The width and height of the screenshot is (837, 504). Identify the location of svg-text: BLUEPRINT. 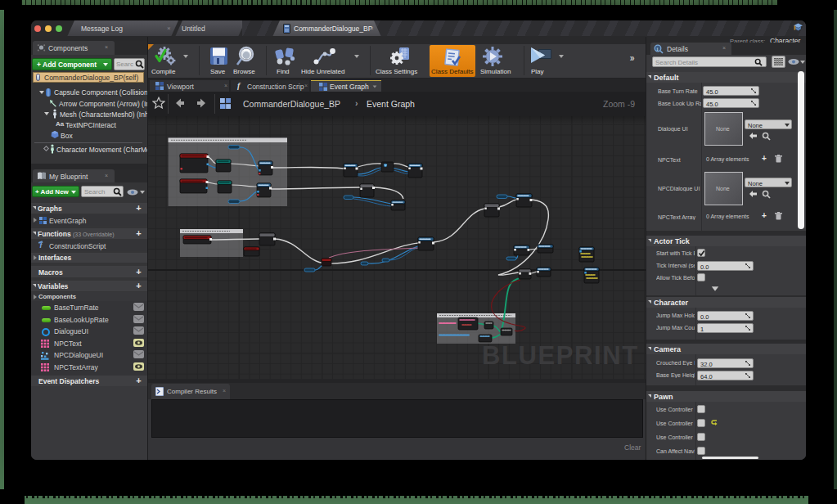
(560, 355).